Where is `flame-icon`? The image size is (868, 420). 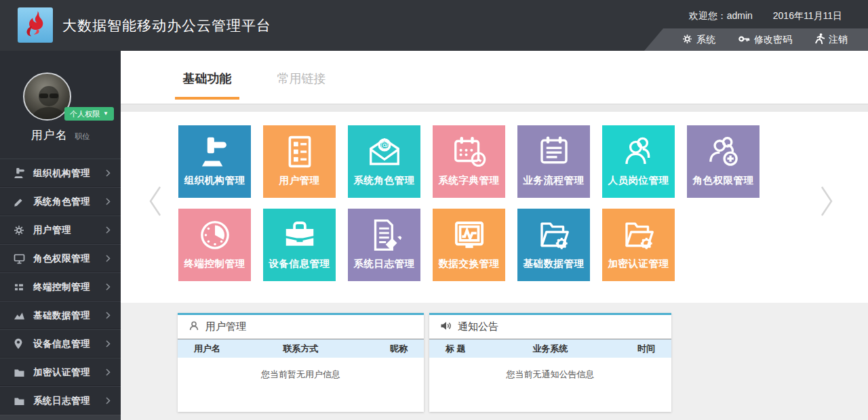
flame-icon is located at coordinates (35, 25).